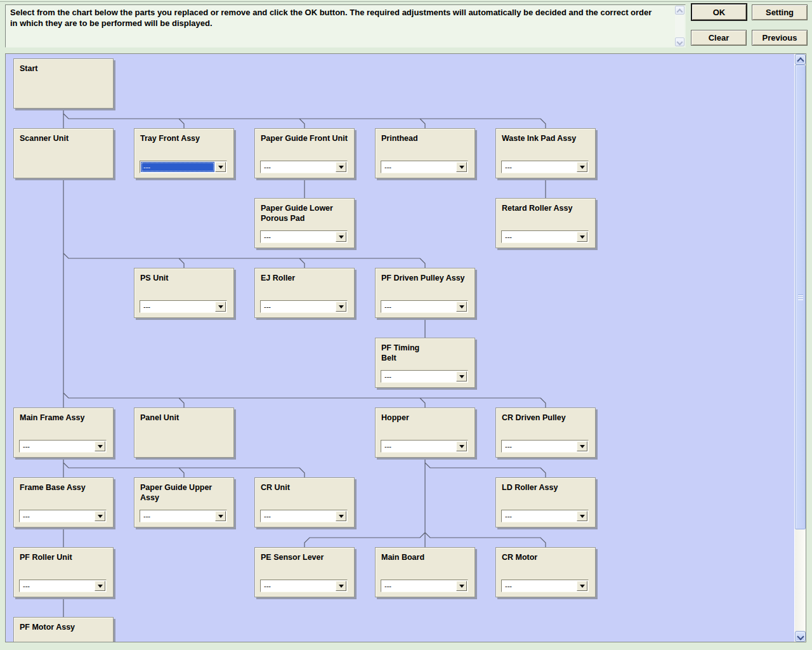 The width and height of the screenshot is (812, 650). I want to click on clear-button: Clear, so click(719, 38).